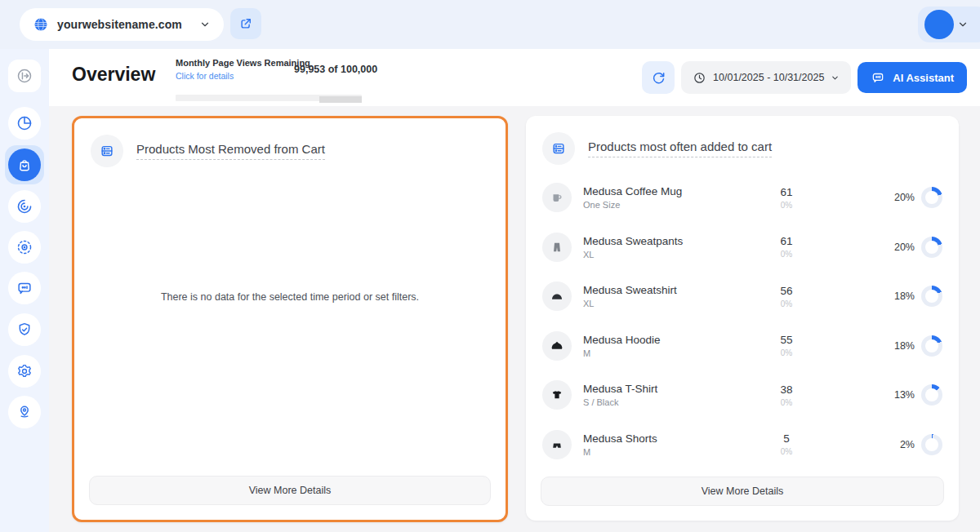 This screenshot has width=980, height=532. I want to click on product-row: Medusa Hoodie M 55 0% 18%, so click(742, 346).